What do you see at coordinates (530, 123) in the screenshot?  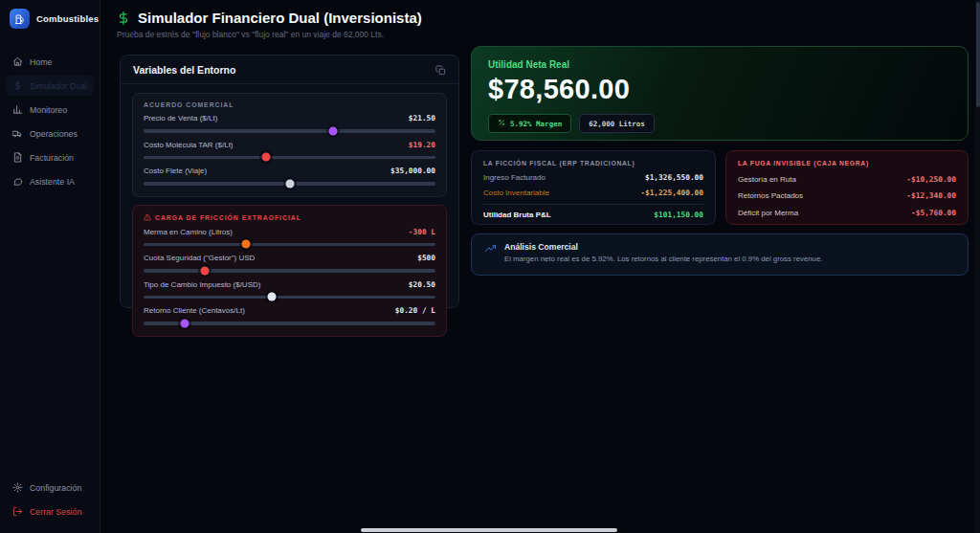 I see `margin-badge: 5.92% Margen` at bounding box center [530, 123].